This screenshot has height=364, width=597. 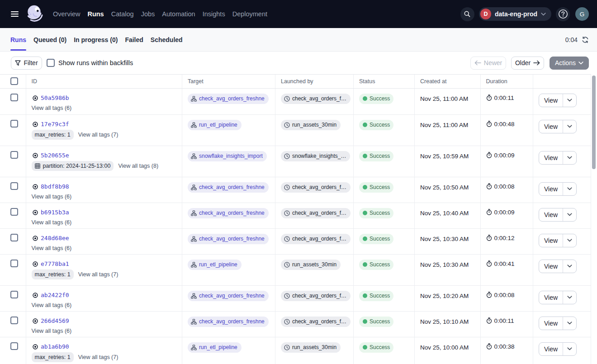 I want to click on backfills-checkbox, so click(x=51, y=63).